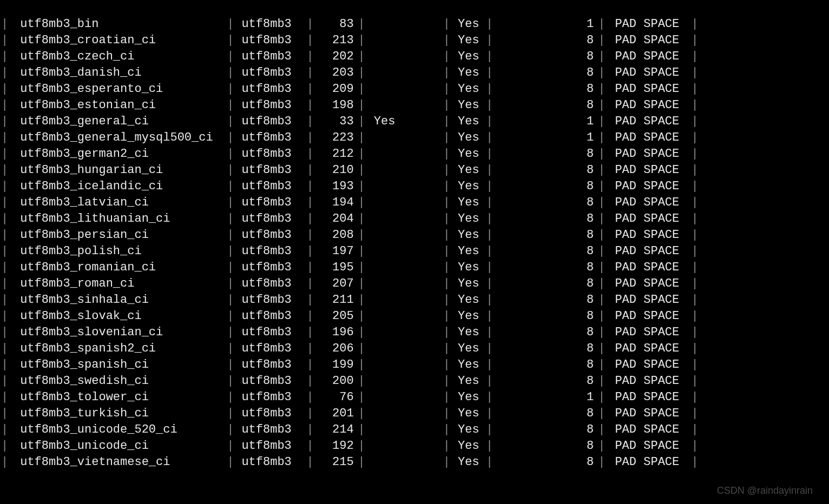 The width and height of the screenshot is (829, 504). What do you see at coordinates (414, 170) in the screenshot?
I see `table-row: |utf8mb3_hungarian_ci|utf8mb3|210||Yes|8…` at bounding box center [414, 170].